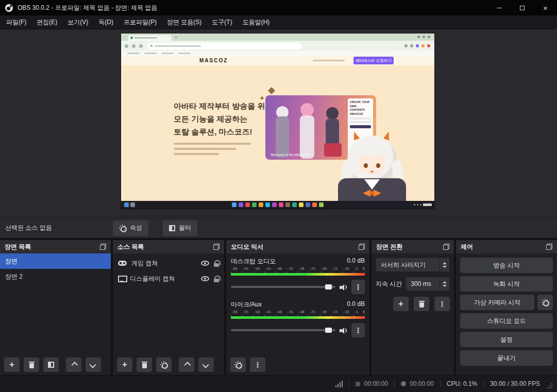  I want to click on panel-button-placeholder, so click(361, 127).